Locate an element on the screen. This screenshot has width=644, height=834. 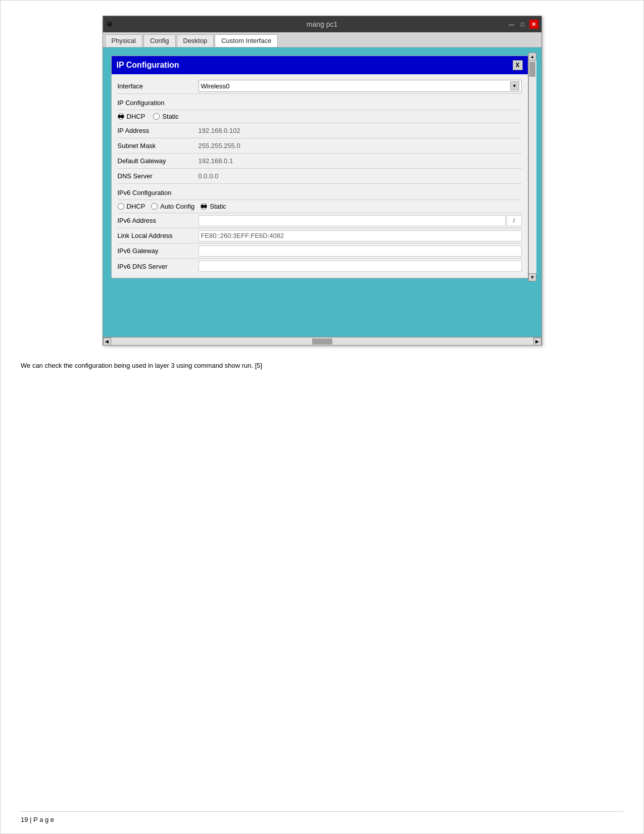
link-local-row: Link Local Address is located at coordinates (320, 236).